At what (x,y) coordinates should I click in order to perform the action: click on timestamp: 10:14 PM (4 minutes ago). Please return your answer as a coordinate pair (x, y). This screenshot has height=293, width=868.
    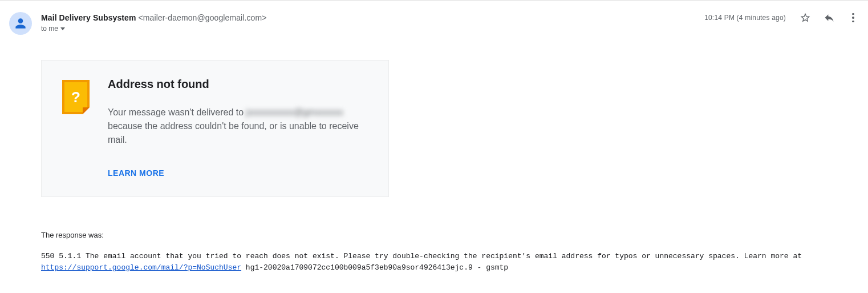
    Looking at the image, I should click on (745, 18).